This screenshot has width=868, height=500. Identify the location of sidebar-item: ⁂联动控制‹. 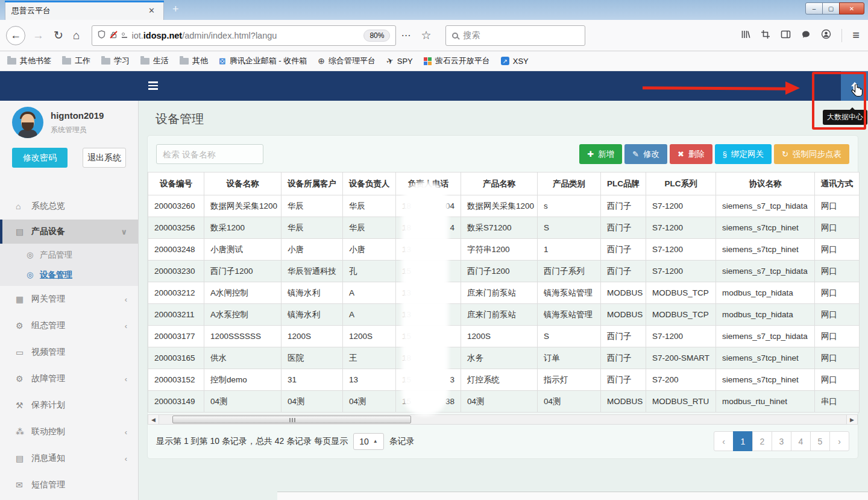
(69, 432).